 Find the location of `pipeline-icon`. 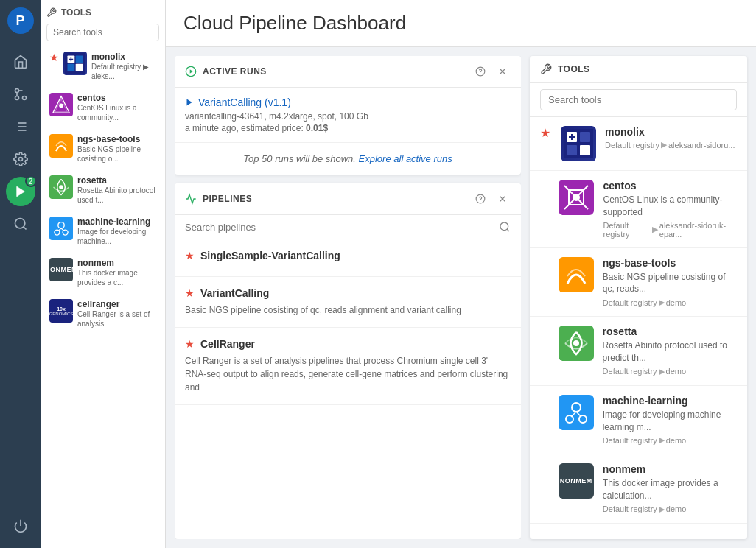

pipeline-icon is located at coordinates (191, 199).